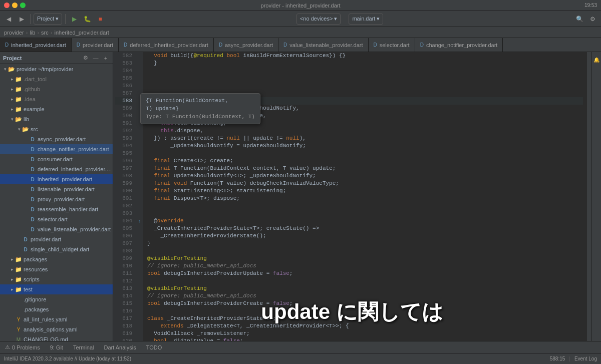  What do you see at coordinates (124, 198) in the screenshot?
I see `line-num-601: 601` at bounding box center [124, 198].